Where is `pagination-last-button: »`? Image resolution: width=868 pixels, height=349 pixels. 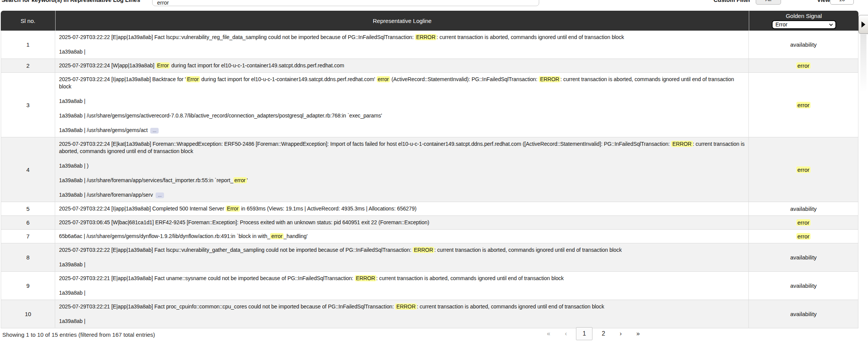
pagination-last-button: » is located at coordinates (638, 334).